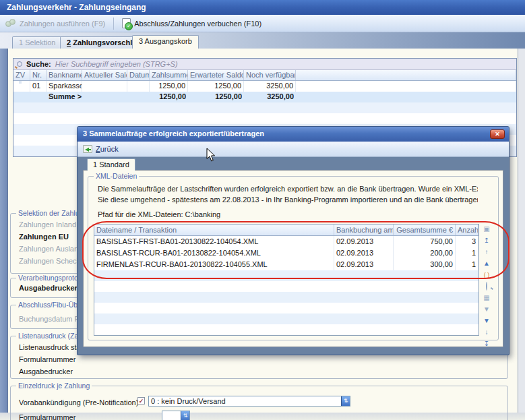 This screenshot has width=525, height=420. What do you see at coordinates (288, 214) in the screenshot?
I see `xml-path-line: Pfad für die XML-Dateien: C:\banking` at bounding box center [288, 214].